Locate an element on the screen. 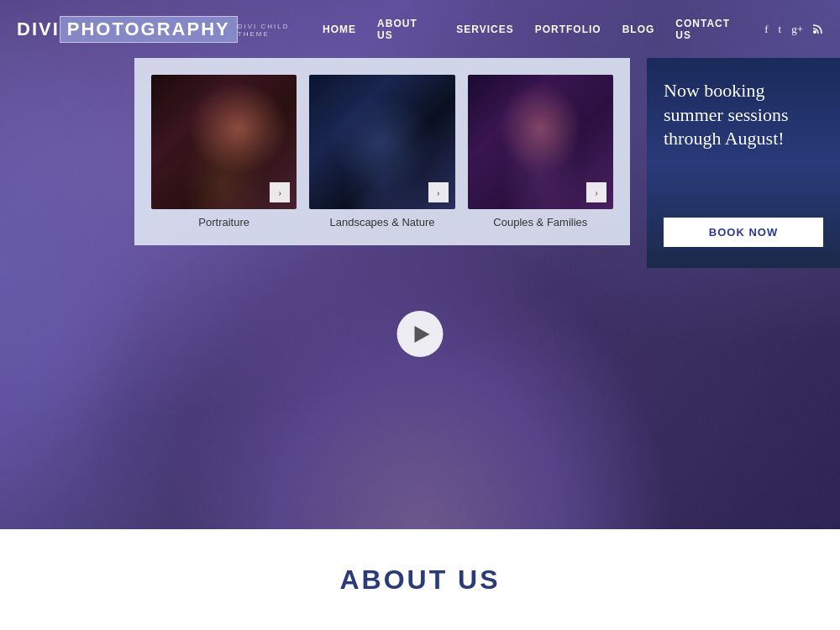 This screenshot has height=630, width=840. card-portraiture-image: › is located at coordinates (223, 142).